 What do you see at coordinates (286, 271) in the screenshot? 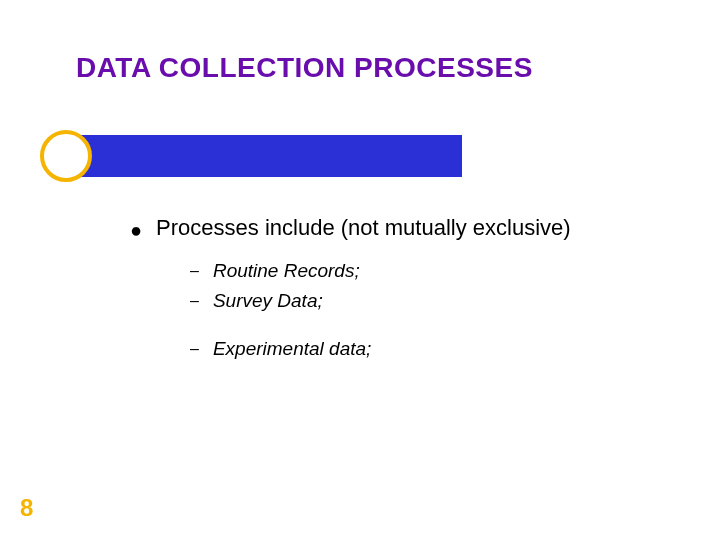
I see `sub-item-text: Routine Records;` at bounding box center [286, 271].